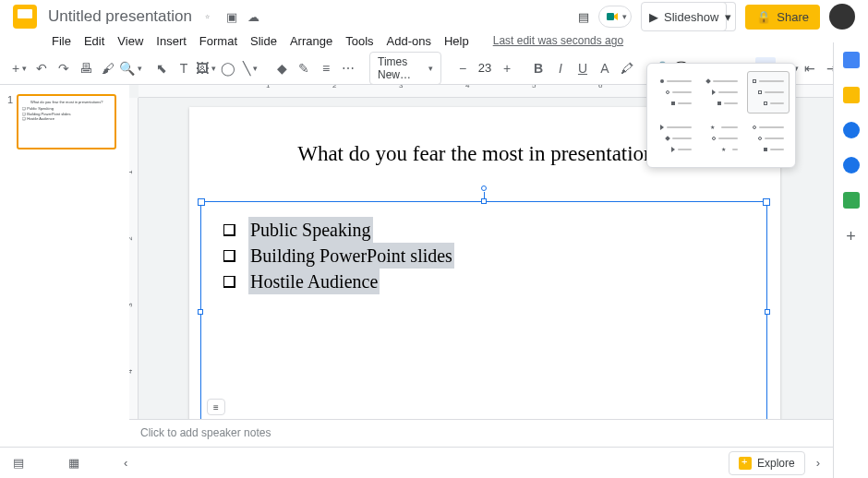  What do you see at coordinates (818, 463) in the screenshot?
I see `sidepanel-toggle: ›` at bounding box center [818, 463].